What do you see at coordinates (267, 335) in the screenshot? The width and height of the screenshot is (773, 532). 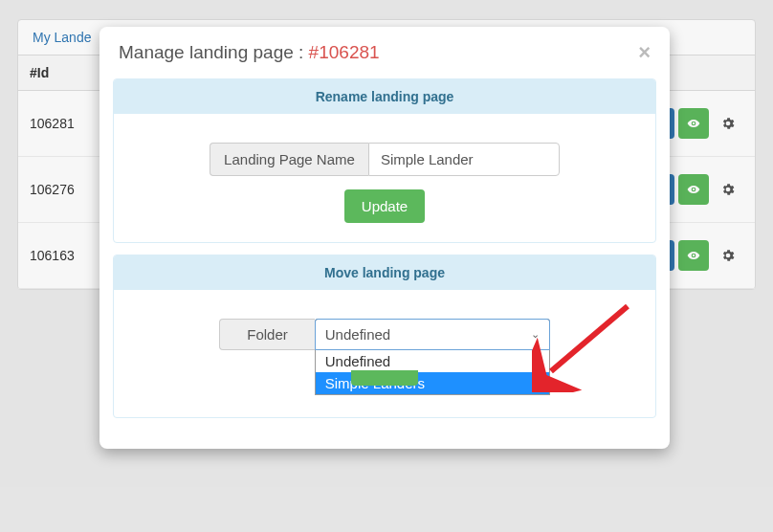 I see `folder-input-label: Folder` at bounding box center [267, 335].